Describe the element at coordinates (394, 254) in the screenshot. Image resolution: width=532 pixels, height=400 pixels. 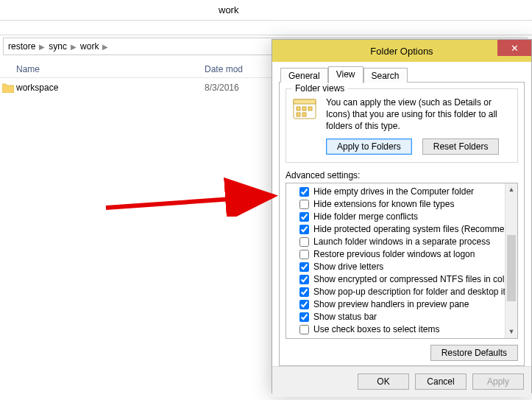
I see `setting-label: Restore previous folder windows at logon` at that location.